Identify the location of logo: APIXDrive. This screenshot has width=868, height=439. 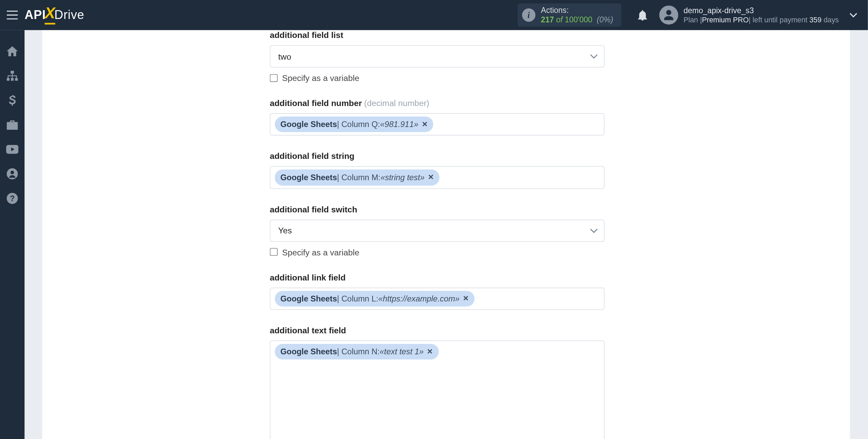
(54, 15).